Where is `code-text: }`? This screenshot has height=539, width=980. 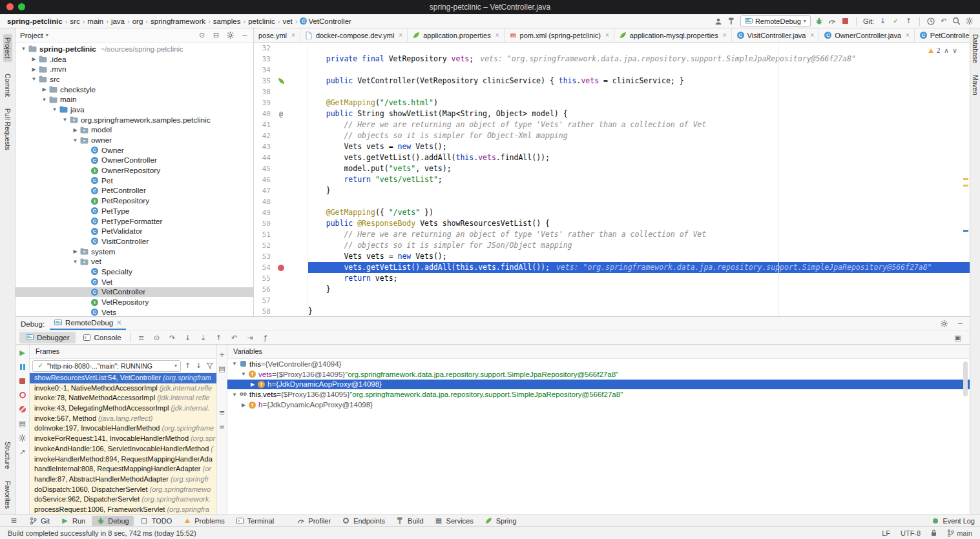
code-text: } is located at coordinates (639, 311).